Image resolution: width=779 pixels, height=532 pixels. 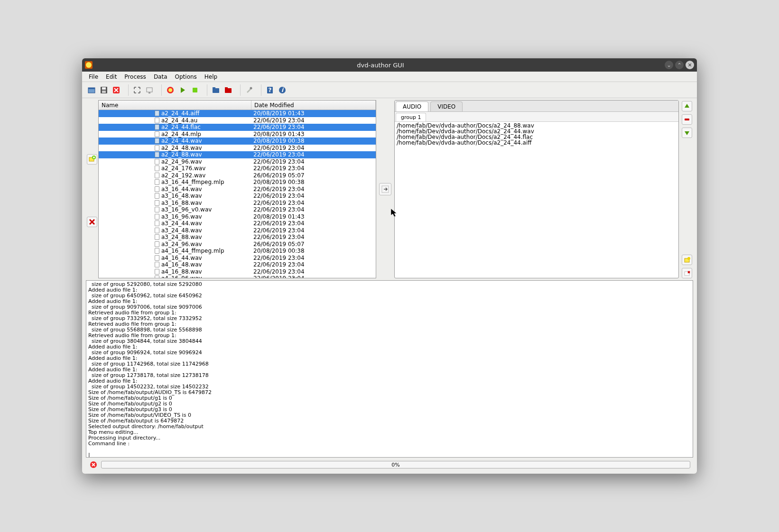 What do you see at coordinates (237, 196) in the screenshot?
I see `table-row: a3_16_48.wav22/06/2019 23:04` at bounding box center [237, 196].